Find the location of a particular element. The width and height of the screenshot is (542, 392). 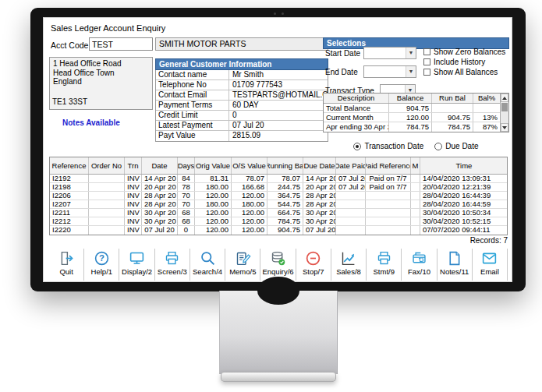

cell-reference: I2192 is located at coordinates (69, 178).